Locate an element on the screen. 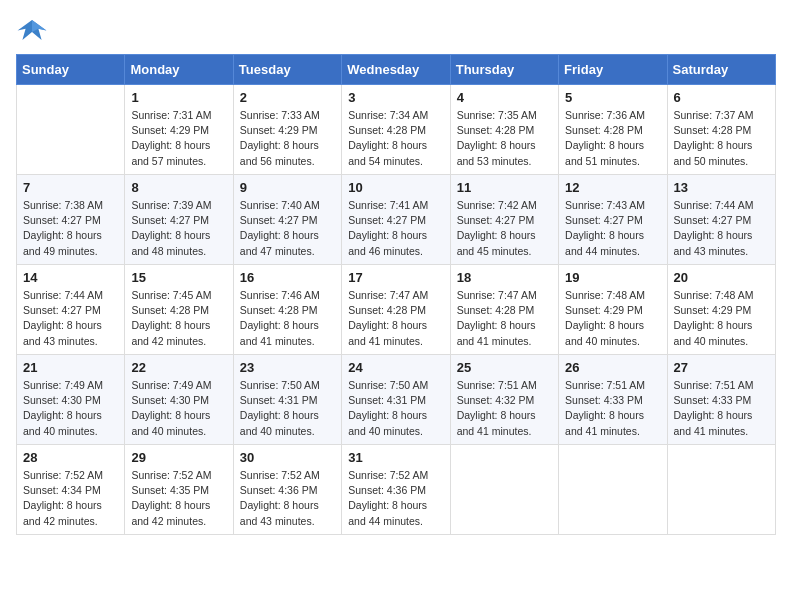  day-number: 25 is located at coordinates (504, 368).